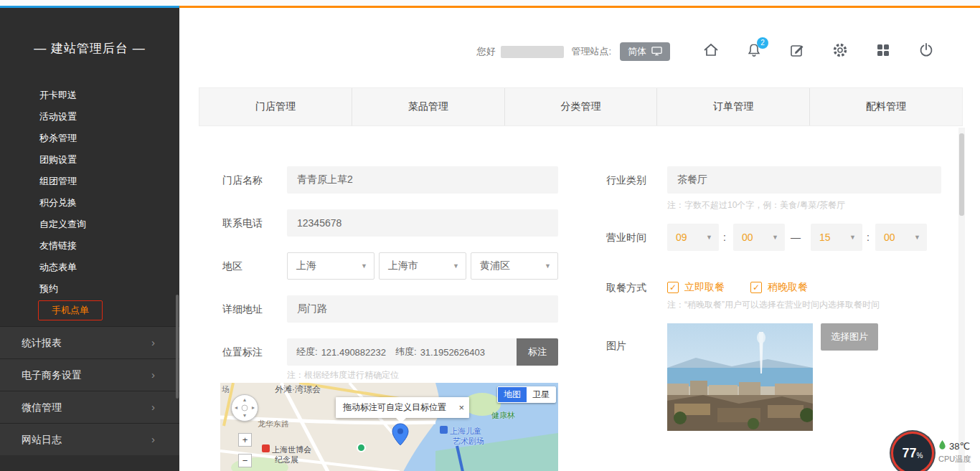  Describe the element at coordinates (245, 400) in the screenshot. I see `pan-up-icon: ▴` at that location.